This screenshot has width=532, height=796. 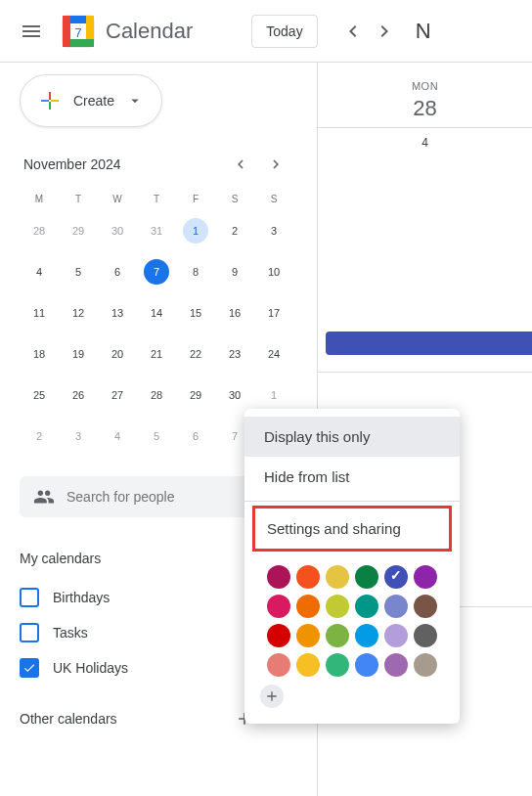 I want to click on mini-dow: W, so click(x=117, y=199).